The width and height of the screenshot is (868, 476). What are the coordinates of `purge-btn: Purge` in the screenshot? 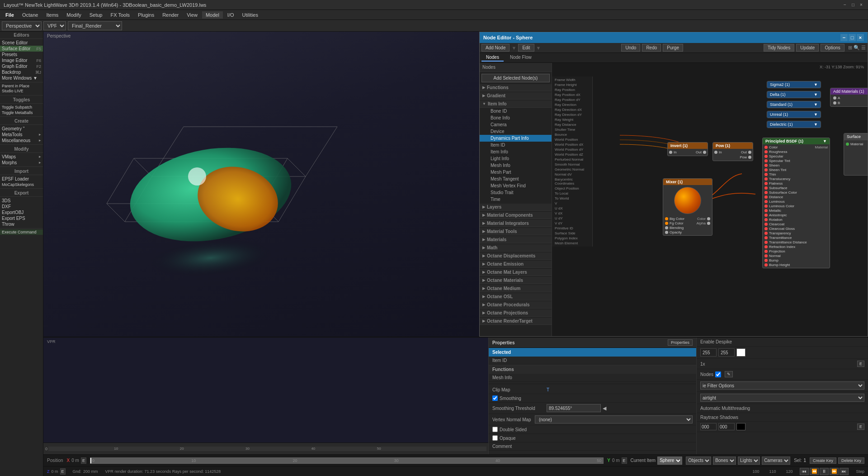 It's located at (673, 48).